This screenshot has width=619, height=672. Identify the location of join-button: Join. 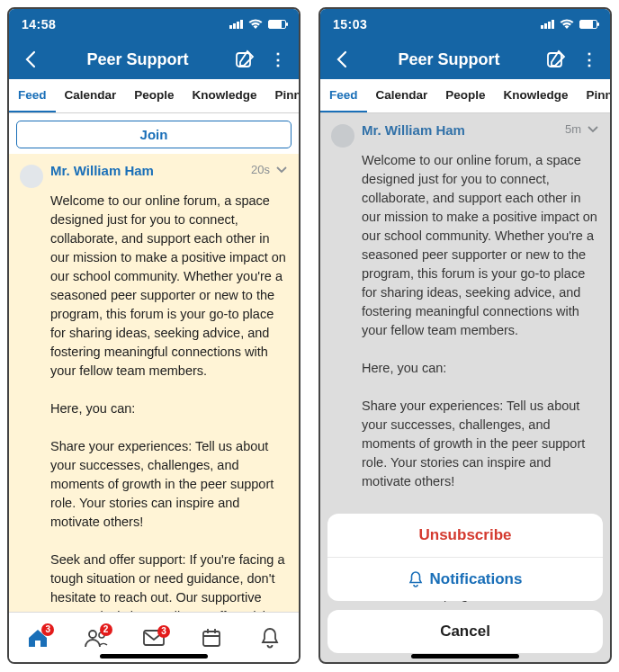
(154, 135).